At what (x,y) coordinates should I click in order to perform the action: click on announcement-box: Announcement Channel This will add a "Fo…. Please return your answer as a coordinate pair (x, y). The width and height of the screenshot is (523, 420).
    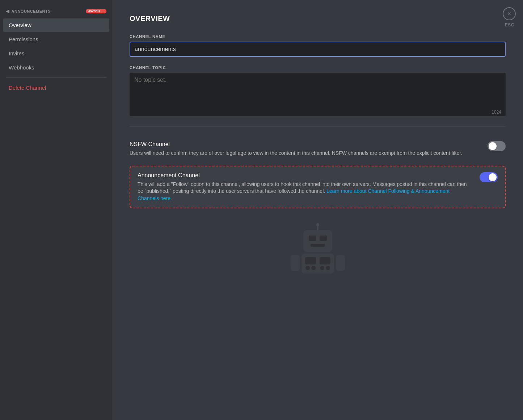
    Looking at the image, I should click on (318, 187).